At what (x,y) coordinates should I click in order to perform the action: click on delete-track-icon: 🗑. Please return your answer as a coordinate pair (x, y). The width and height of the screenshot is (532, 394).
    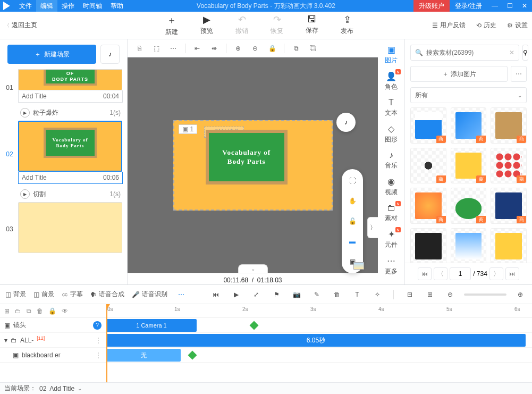
    Looking at the image, I should click on (40, 311).